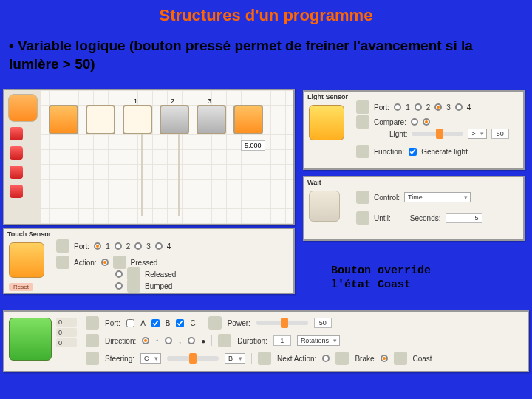 This screenshot has width=532, height=399. Describe the element at coordinates (225, 341) in the screenshot. I see `duration-icon` at that location.